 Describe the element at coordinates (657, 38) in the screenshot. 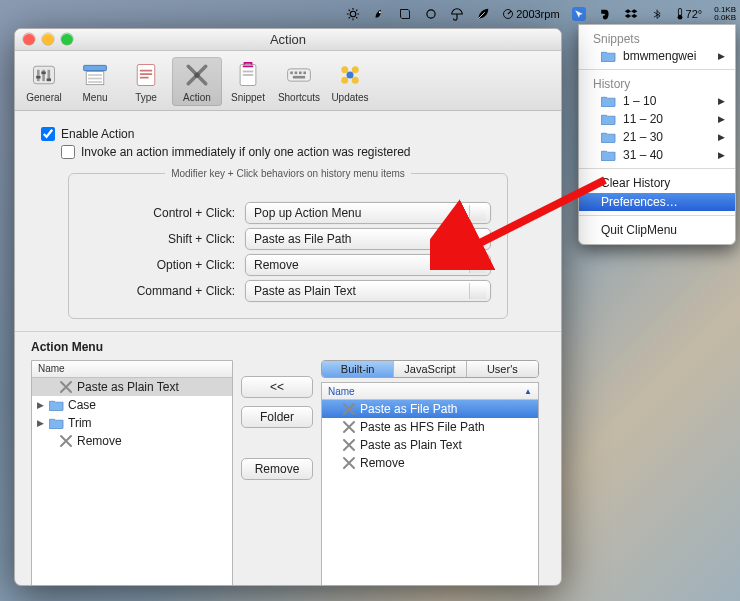

I see `snippets-header: Snippets` at that location.